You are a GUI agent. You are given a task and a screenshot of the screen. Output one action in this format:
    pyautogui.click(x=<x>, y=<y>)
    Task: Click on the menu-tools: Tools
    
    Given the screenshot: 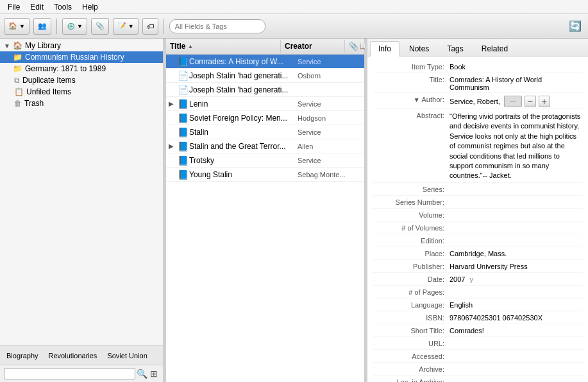 What is the action you would take?
    pyautogui.click(x=63, y=7)
    